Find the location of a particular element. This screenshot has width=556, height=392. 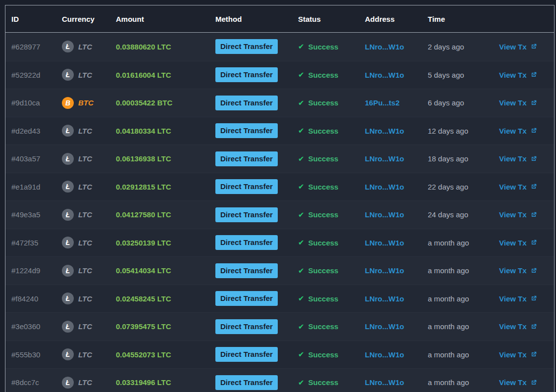

amount-value: 0.03250139 LTC is located at coordinates (159, 243).